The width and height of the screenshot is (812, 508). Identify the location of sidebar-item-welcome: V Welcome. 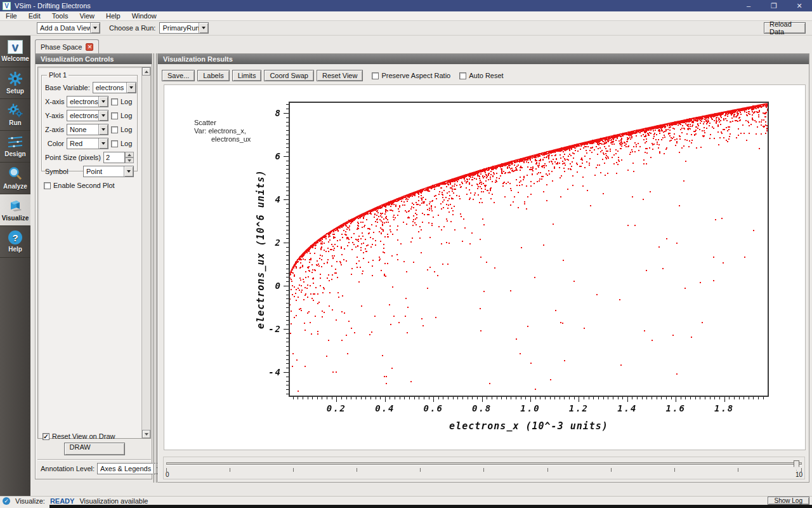
(15, 51).